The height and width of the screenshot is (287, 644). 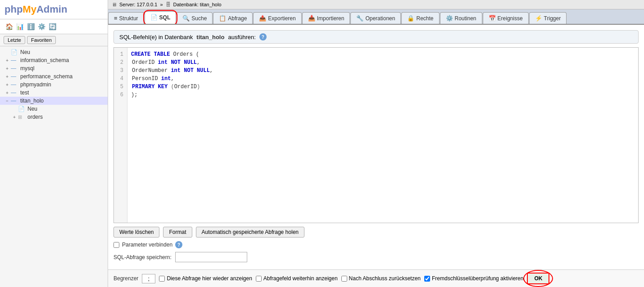 I want to click on line-num-5: 5, so click(x=121, y=87).